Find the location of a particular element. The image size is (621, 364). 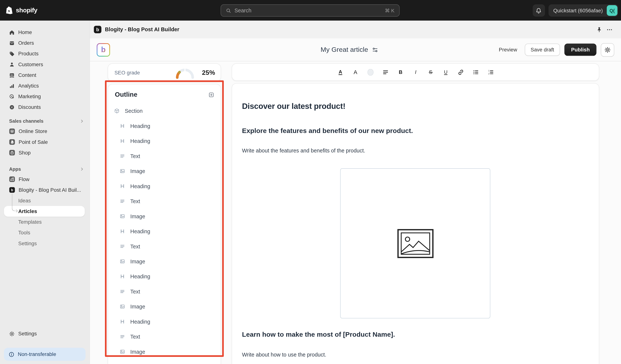

app-badge-icon: b is located at coordinates (98, 30).